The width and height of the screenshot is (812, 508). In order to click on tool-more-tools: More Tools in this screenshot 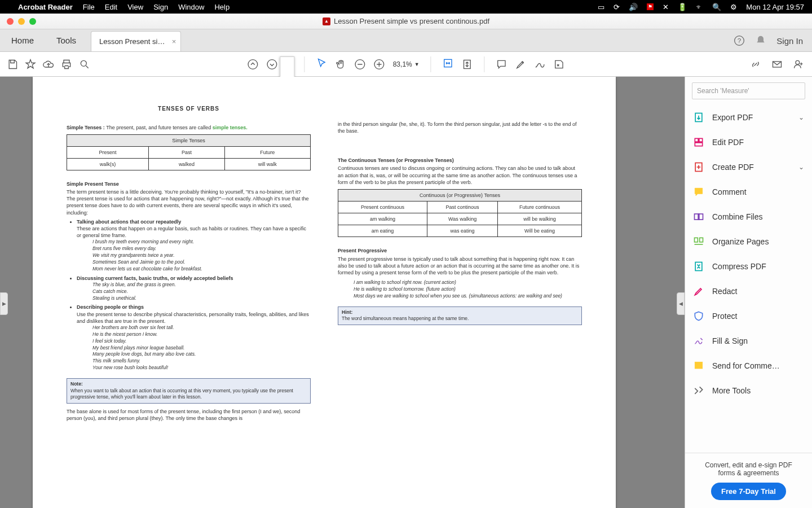, I will do `click(749, 391)`.